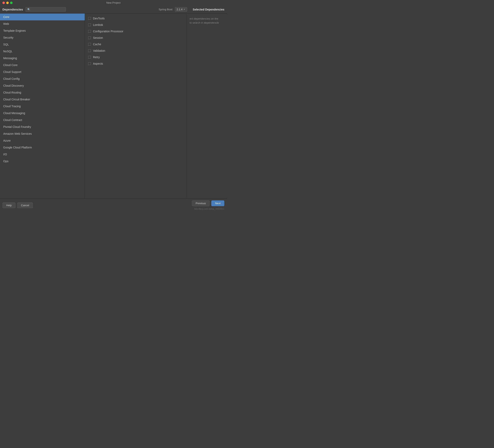 The image size is (494, 448). What do you see at coordinates (29, 10) in the screenshot?
I see `search-icon: 🔍` at bounding box center [29, 10].